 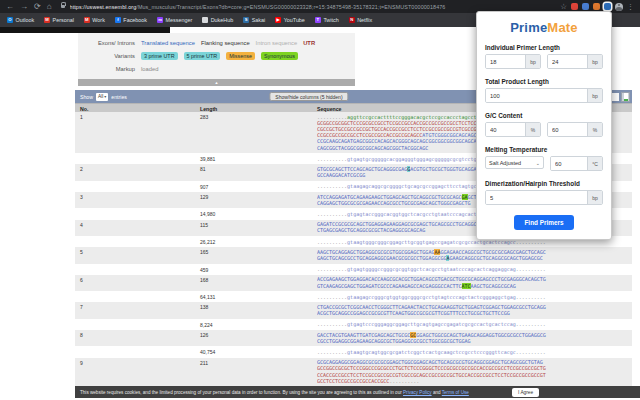 I want to click on cell-sequence: GCGCAGGAGGCGGAGGCGCGCGCGGAGCTGGCGGAGCAGC…, so click(x=474, y=372).